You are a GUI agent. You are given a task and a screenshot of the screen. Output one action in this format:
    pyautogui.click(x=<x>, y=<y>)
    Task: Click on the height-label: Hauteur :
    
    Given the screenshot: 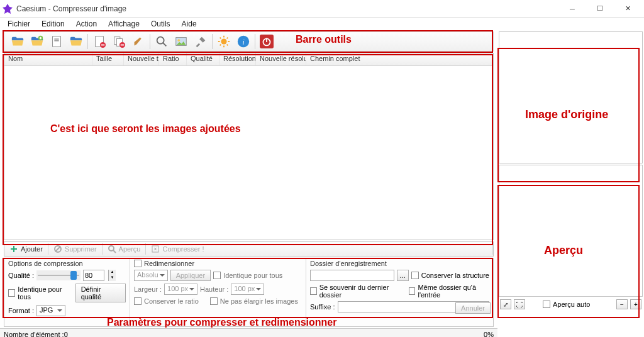 What is the action you would take?
    pyautogui.click(x=214, y=289)
    